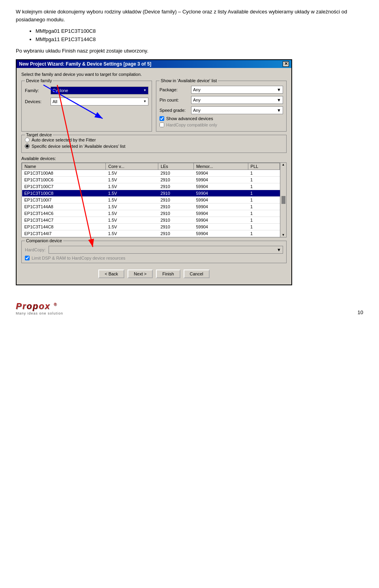 The width and height of the screenshot is (379, 588). I want to click on family-row: Family: Cyclone ▼, so click(87, 90).